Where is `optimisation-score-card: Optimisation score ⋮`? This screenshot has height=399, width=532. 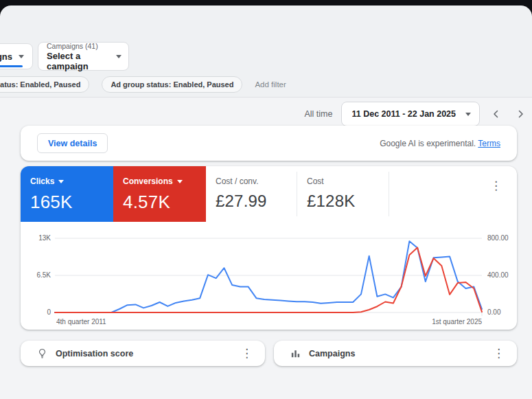
optimisation-score-card: Optimisation score ⋮ is located at coordinates (143, 353).